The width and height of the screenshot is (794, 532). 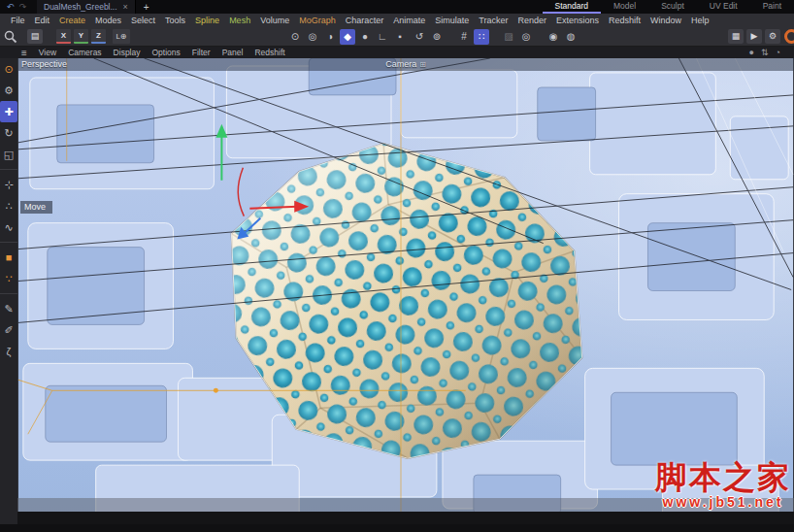 I want to click on viewport-bottom-bar, so click(x=406, y=518).